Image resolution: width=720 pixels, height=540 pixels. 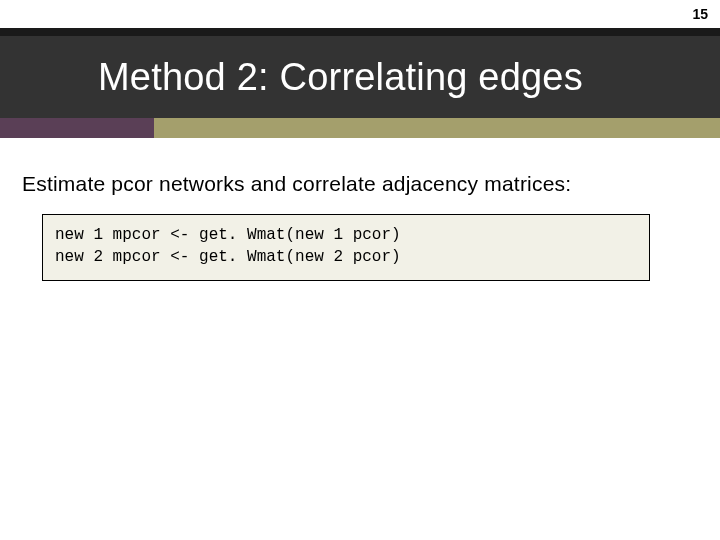 What do you see at coordinates (77, 128) in the screenshot?
I see `accent-left` at bounding box center [77, 128].